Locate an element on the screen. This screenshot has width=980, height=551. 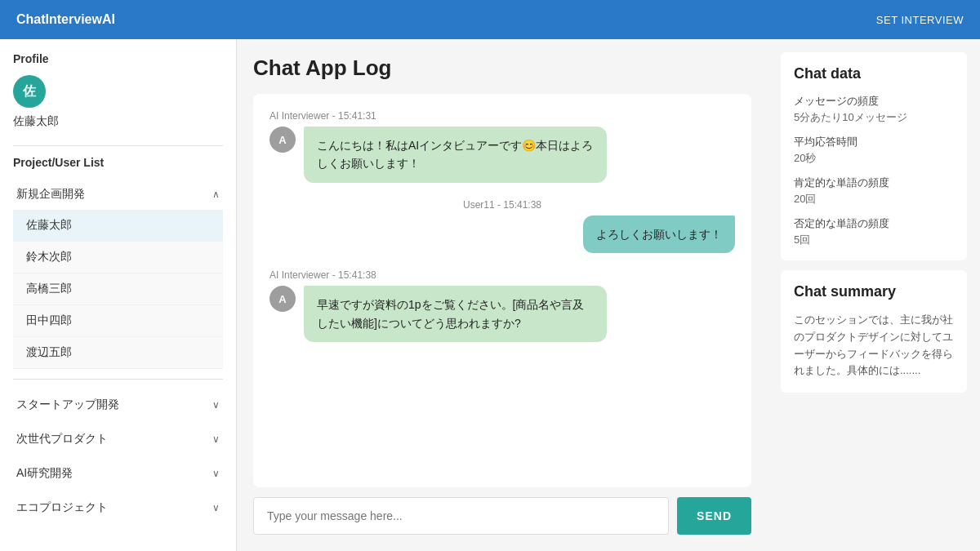
chat-data-title: Chat data is located at coordinates (874, 73).